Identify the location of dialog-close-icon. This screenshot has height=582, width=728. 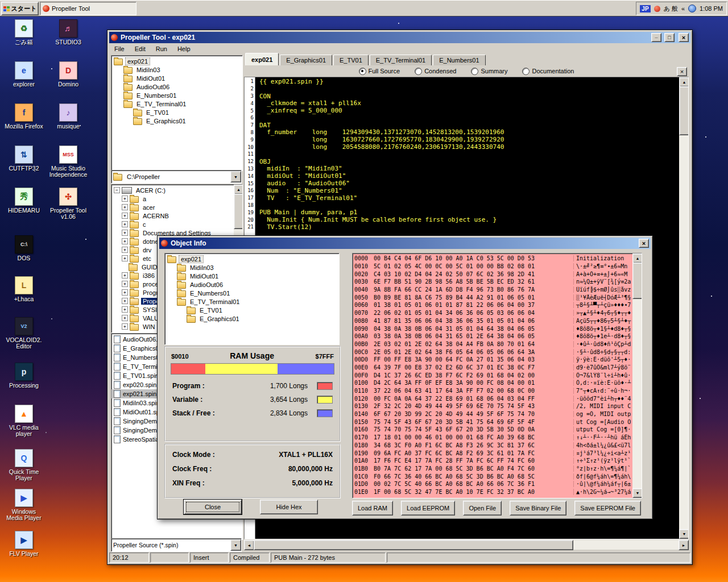
(644, 243).